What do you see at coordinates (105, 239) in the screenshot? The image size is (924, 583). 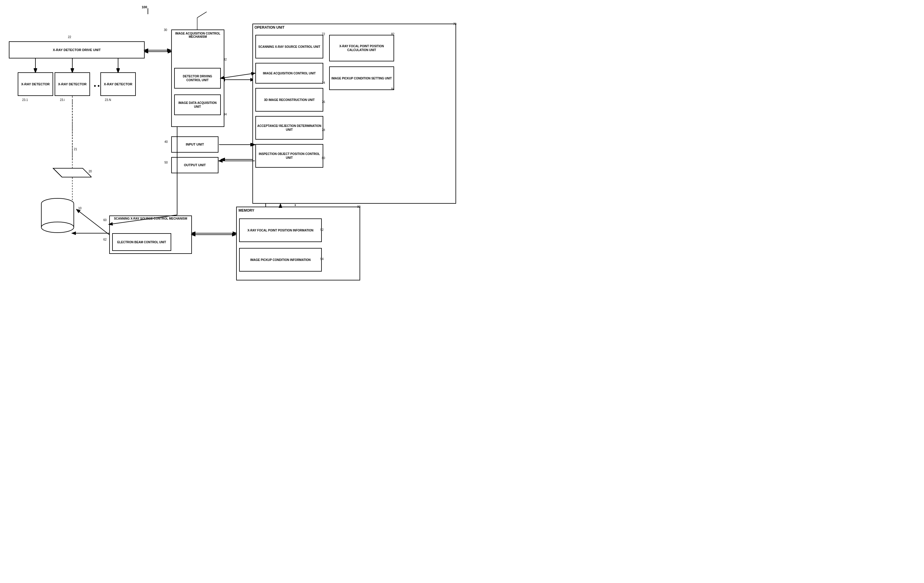 I see `ref-62: 62` at bounding box center [105, 239].